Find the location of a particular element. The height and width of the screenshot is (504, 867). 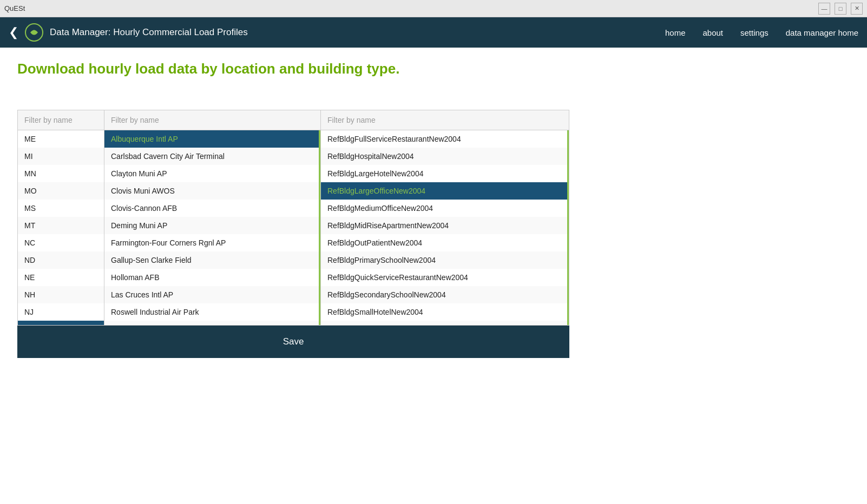

state-list-item: NC is located at coordinates (61, 243).